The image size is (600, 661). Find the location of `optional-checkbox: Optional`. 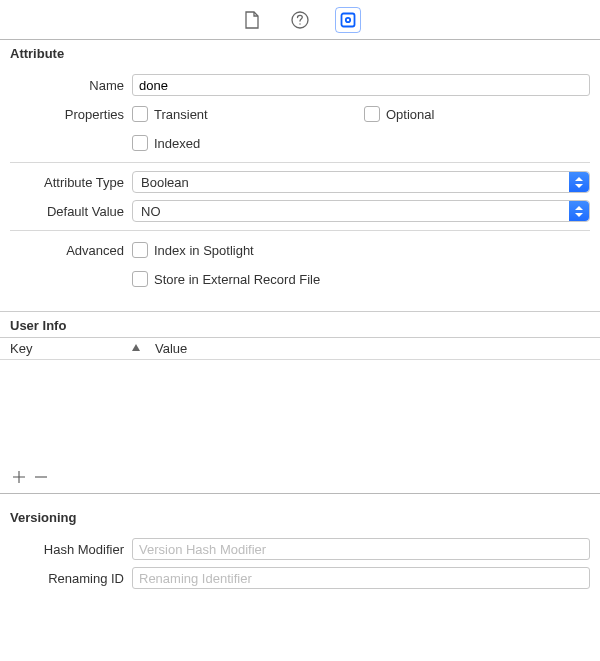

optional-checkbox: Optional is located at coordinates (399, 114).